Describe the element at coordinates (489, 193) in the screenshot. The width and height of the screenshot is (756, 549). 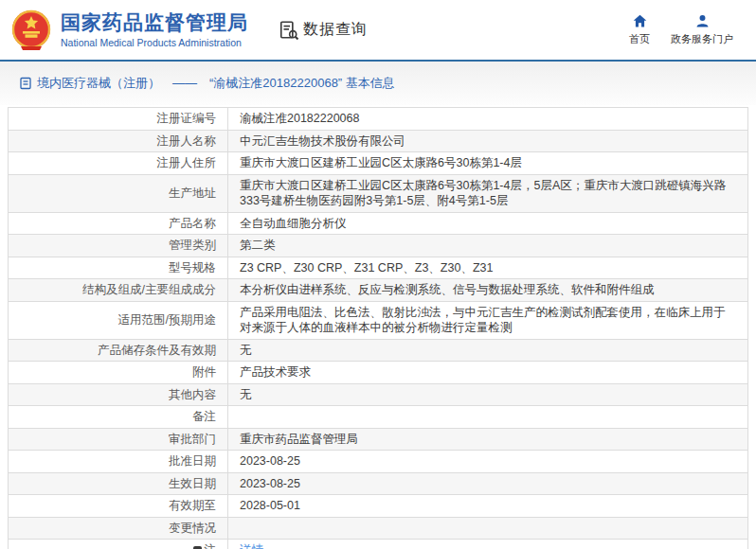
I see `row-value: 重庆市大渡口区建桥工业园C区太康路6号30栋第1-4层，5层A区；重庆市大渡口跳…` at that location.